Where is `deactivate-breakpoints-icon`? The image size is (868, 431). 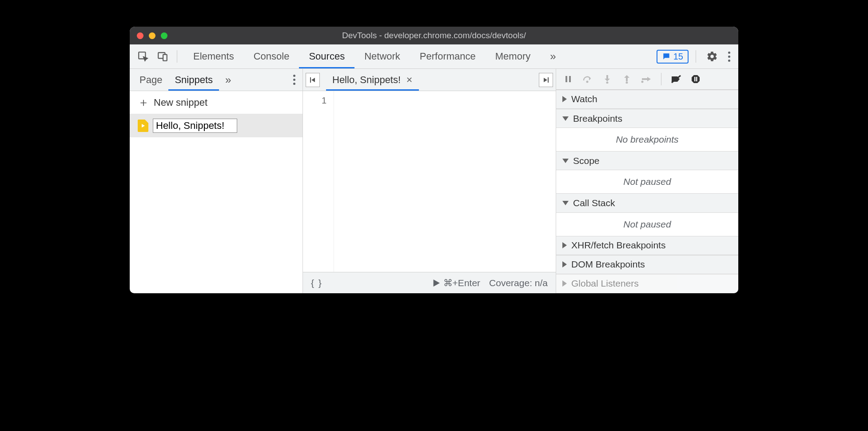 deactivate-breakpoints-icon is located at coordinates (676, 79).